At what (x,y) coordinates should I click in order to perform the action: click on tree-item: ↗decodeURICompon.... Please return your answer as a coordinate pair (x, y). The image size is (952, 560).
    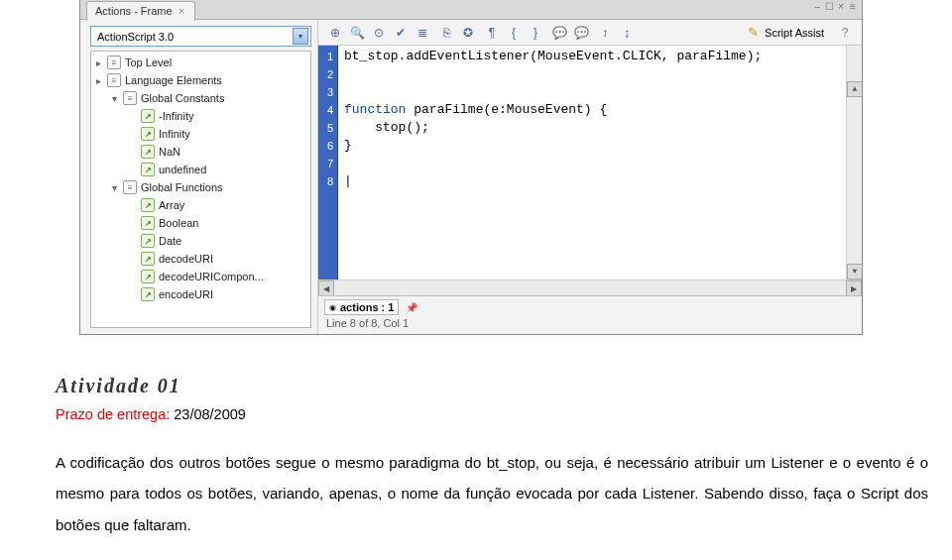
    Looking at the image, I should click on (200, 277).